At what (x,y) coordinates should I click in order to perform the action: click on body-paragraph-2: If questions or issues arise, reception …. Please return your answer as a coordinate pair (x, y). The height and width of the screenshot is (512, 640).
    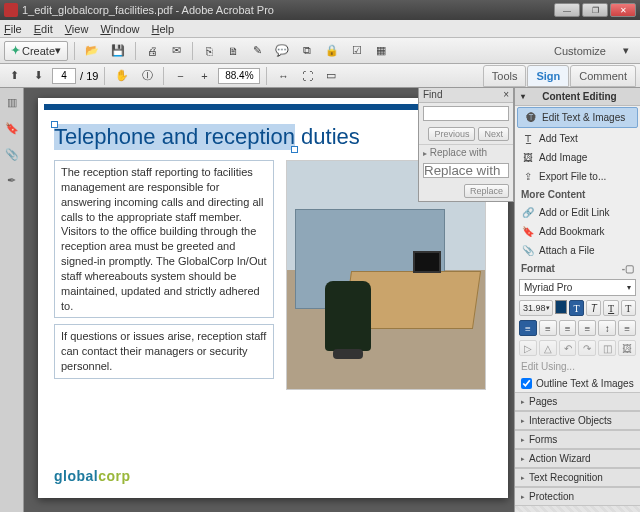
    Looking at the image, I should click on (164, 352).